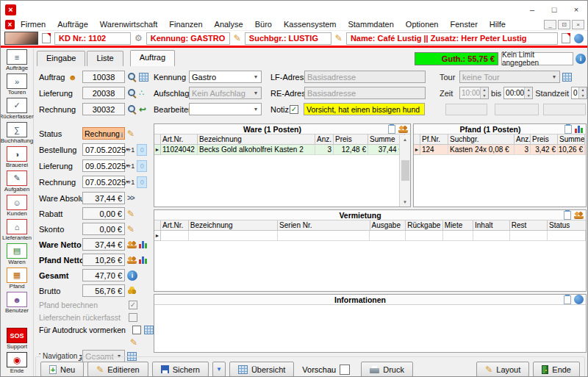 The width and height of the screenshot is (588, 377). Describe the element at coordinates (62, 369) in the screenshot. I see `neu-button: +Neu` at that location.